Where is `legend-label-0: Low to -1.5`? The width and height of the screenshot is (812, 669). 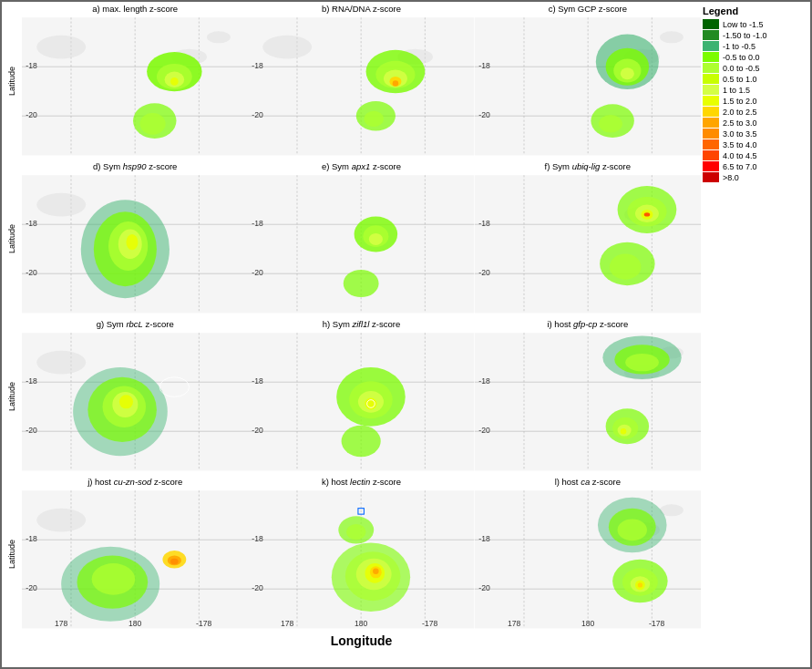
legend-label-0: Low to -1.5 is located at coordinates (744, 25).